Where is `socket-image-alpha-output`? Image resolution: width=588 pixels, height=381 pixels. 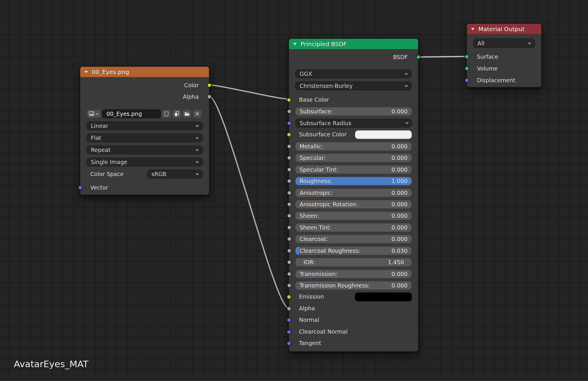
socket-image-alpha-output is located at coordinates (209, 97).